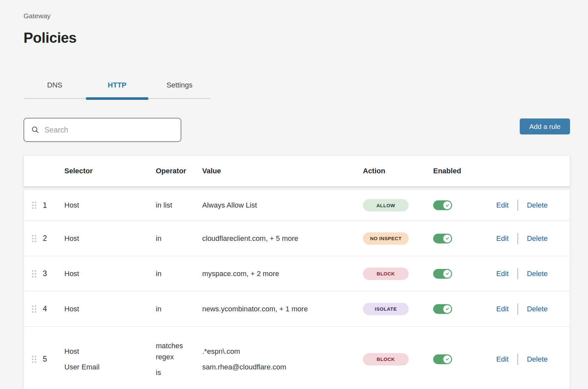  Describe the element at coordinates (117, 99) in the screenshot. I see `tab-underline` at that location.